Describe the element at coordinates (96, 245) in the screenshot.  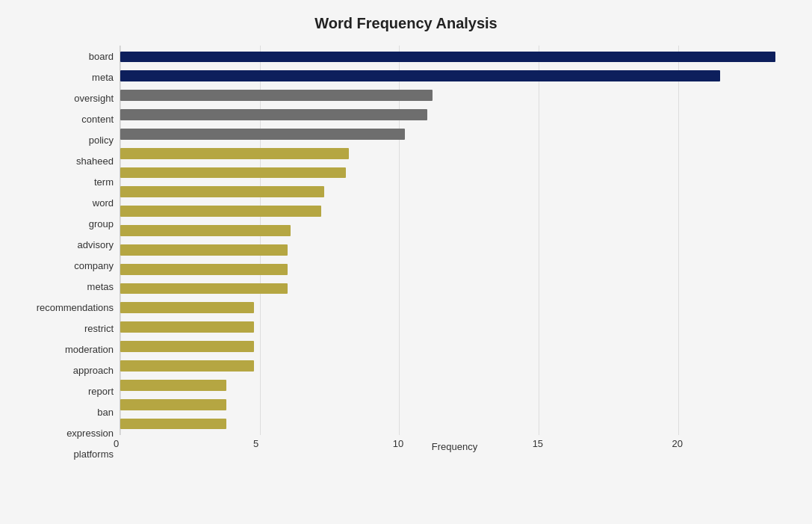
I see `y-label: advisory` at that location.